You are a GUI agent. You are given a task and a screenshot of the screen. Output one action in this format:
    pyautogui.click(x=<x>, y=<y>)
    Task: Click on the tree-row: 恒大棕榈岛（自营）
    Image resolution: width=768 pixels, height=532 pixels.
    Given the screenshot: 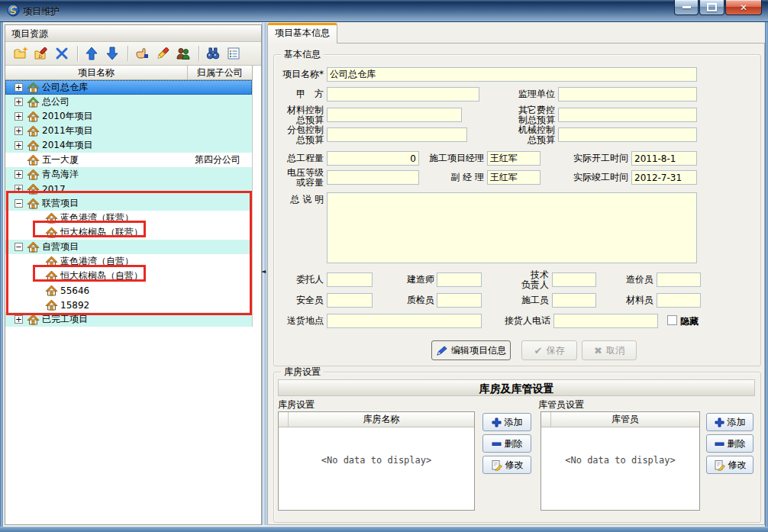 What is the action you would take?
    pyautogui.click(x=128, y=276)
    